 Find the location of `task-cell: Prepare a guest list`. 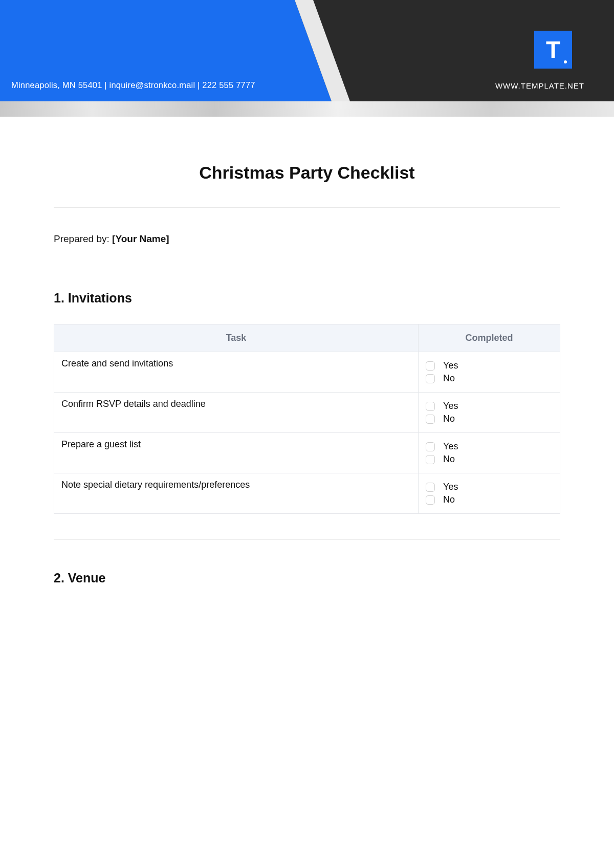

task-cell: Prepare a guest list is located at coordinates (236, 453).